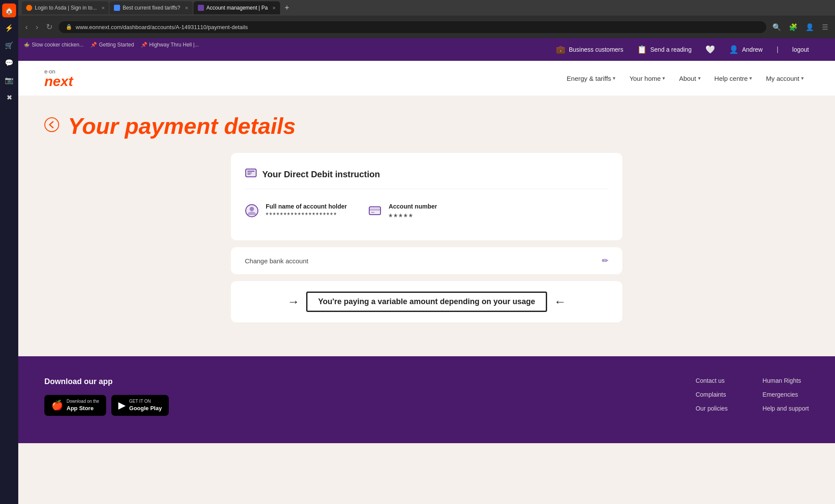 The image size is (835, 504). Describe the element at coordinates (412, 27) in the screenshot. I see `address-box: 🔒 www.eonnext.com/dashboard/accounts/A-1…` at that location.